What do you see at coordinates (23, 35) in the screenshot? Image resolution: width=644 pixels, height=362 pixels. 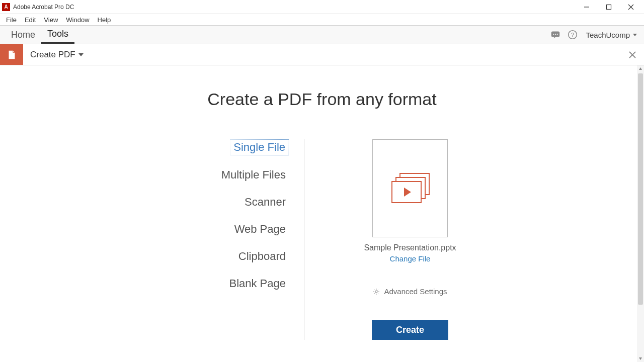 I see `nav-home: Home` at bounding box center [23, 35].